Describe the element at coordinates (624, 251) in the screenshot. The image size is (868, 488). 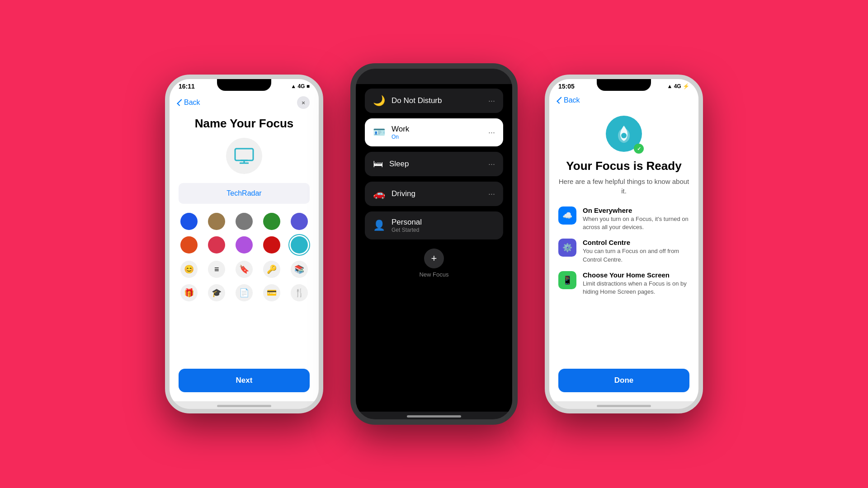
I see `info-list: ☁️ On Everywhere When you turn on a Focu…` at that location.